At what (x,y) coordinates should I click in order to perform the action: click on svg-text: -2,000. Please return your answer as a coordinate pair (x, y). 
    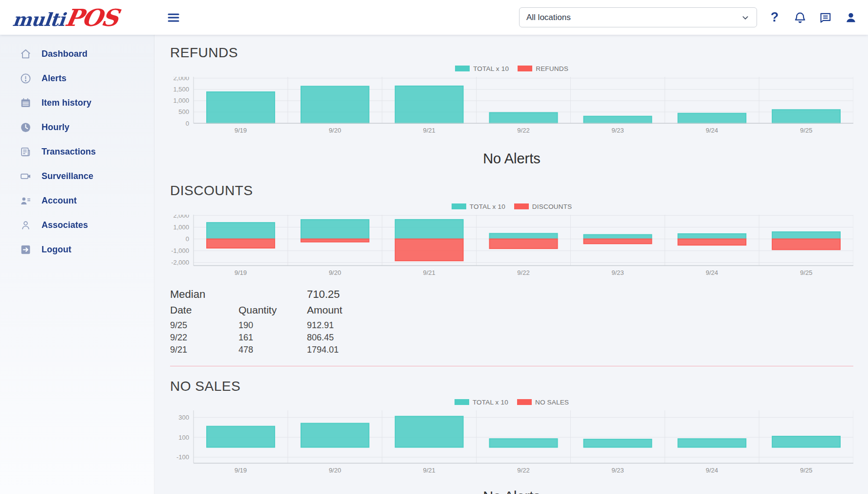
    Looking at the image, I should click on (180, 262).